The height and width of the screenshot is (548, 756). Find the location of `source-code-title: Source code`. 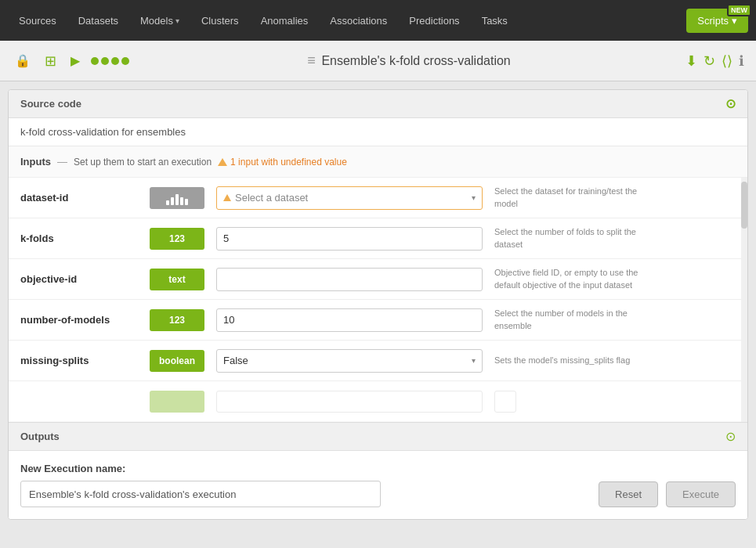

source-code-title: Source code is located at coordinates (51, 103).